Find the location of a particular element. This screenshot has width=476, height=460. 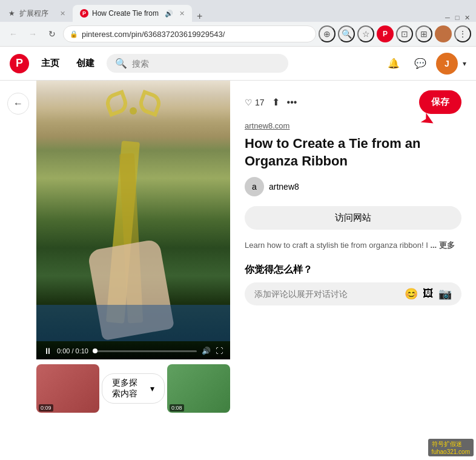

screenshot-button: ⊡ is located at coordinates (405, 34).